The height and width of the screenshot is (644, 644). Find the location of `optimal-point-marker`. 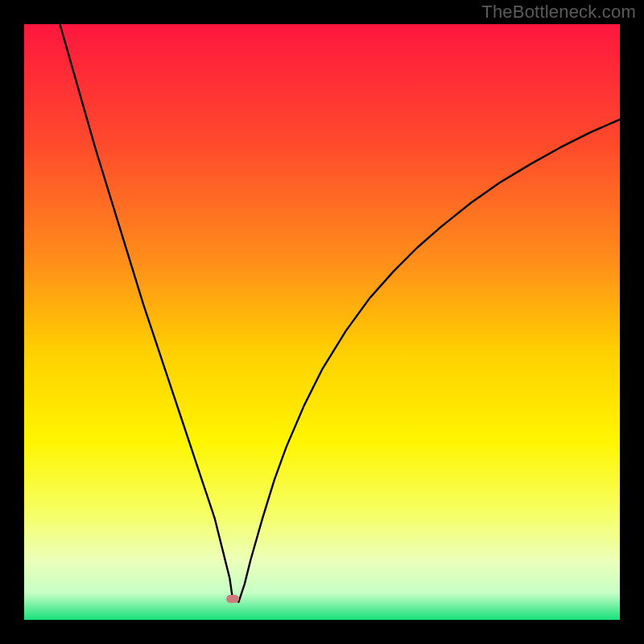

optimal-point-marker is located at coordinates (233, 599).